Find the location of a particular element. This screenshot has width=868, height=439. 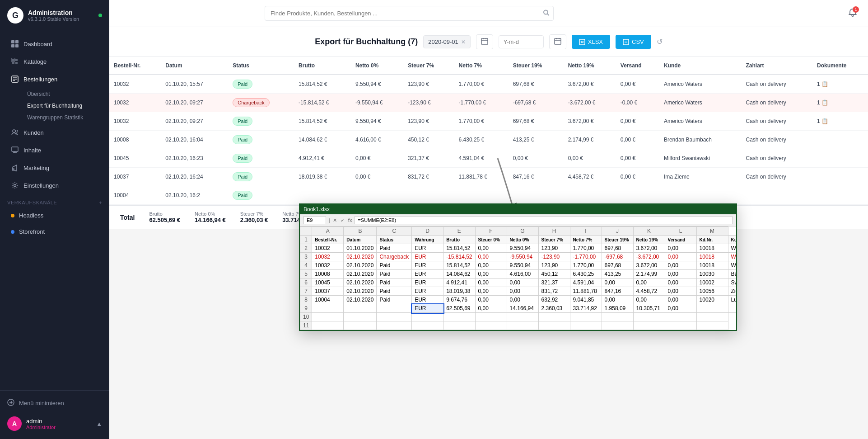

sidebar-item-kunden: Kunden is located at coordinates (55, 132).